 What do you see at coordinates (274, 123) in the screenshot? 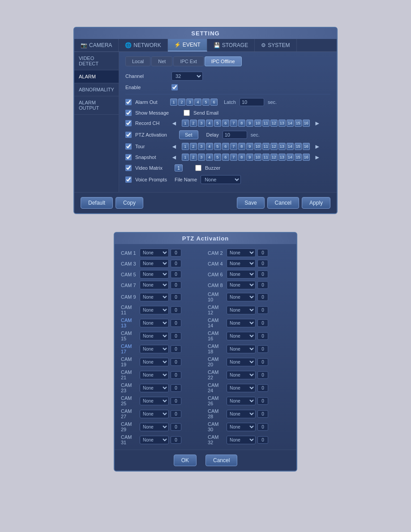
I see `rch-12: 12` at bounding box center [274, 123].